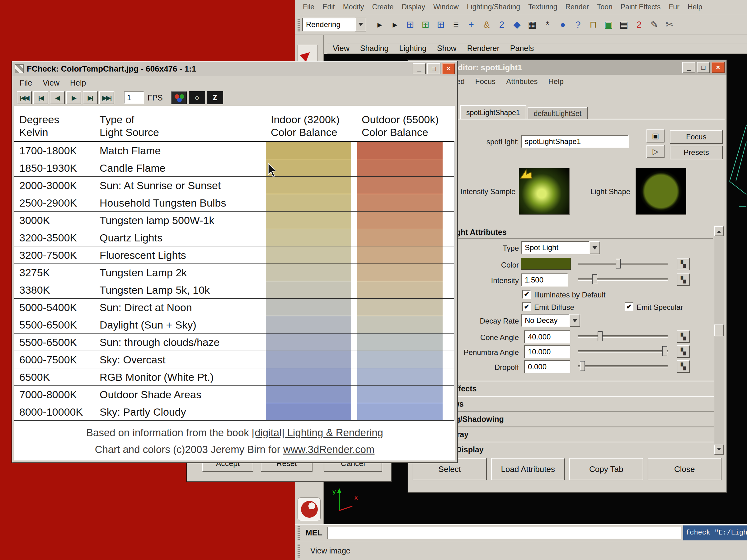 This screenshot has height=560, width=747. What do you see at coordinates (484, 49) in the screenshot?
I see `panel-menu-item: Renderer` at bounding box center [484, 49].